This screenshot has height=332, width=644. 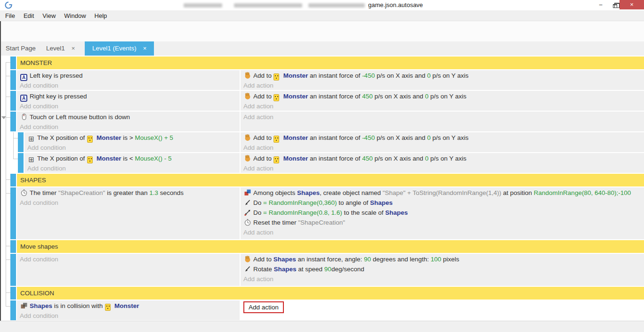 I want to click on condition-line: ALeft key is pressed, so click(x=128, y=75).